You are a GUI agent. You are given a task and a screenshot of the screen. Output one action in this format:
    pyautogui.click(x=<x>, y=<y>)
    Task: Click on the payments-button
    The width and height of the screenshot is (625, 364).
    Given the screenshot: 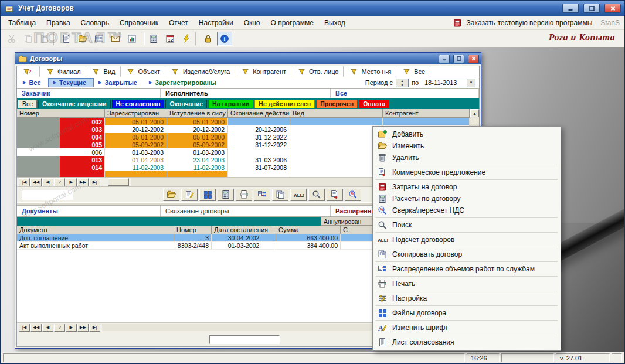 What is the action you would take?
    pyautogui.click(x=226, y=195)
    